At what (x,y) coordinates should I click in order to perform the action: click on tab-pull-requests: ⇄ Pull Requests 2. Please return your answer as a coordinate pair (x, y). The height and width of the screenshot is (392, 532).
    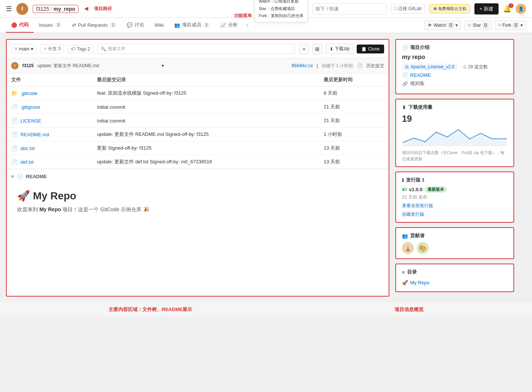
    Looking at the image, I should click on (94, 25).